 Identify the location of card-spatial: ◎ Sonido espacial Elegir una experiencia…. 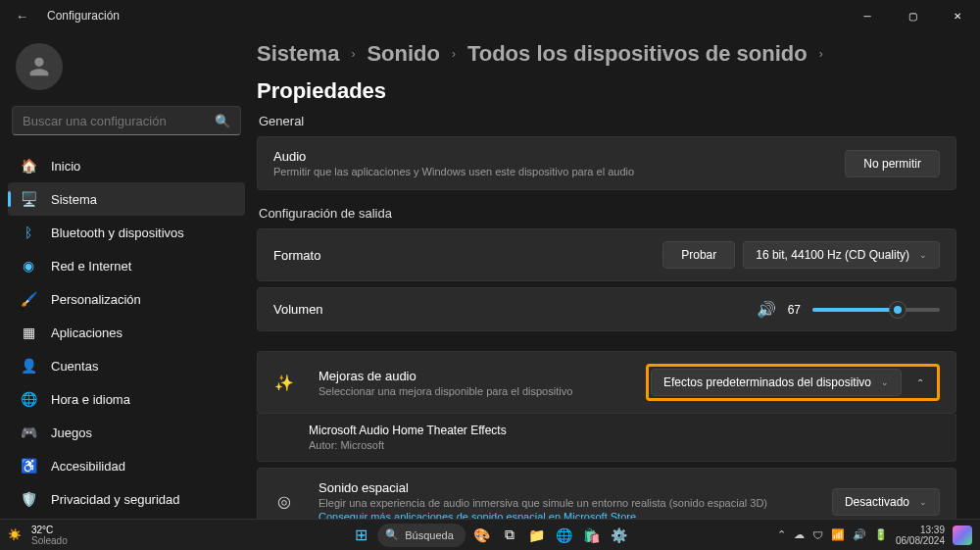
(607, 493).